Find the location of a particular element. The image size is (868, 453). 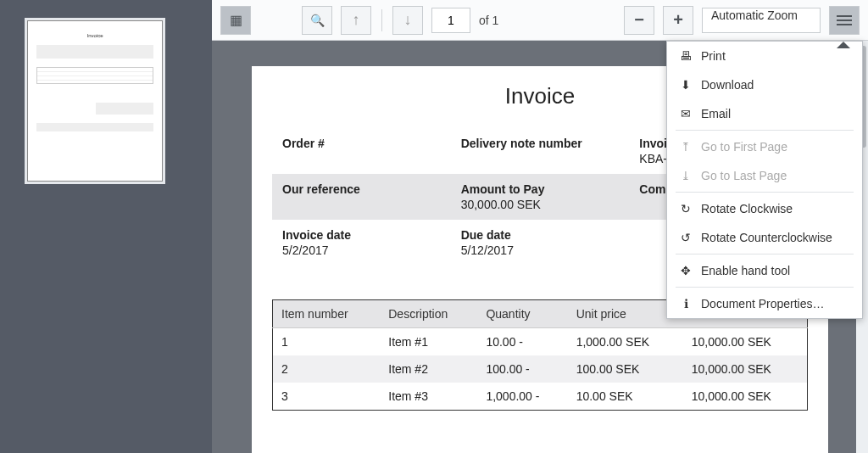

rotate-cw-icon: ↻ is located at coordinates (686, 209).